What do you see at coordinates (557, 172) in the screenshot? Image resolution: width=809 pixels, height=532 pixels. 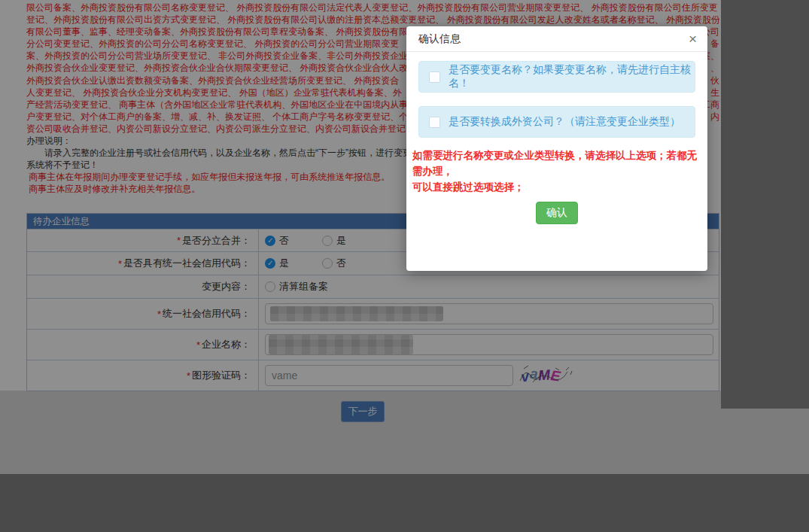 I see `modal-warning-text: 如需要进行名称变更或企业类型转换，请选择以上选项；若都无需办理，可以直接跳过选项…` at bounding box center [557, 172].